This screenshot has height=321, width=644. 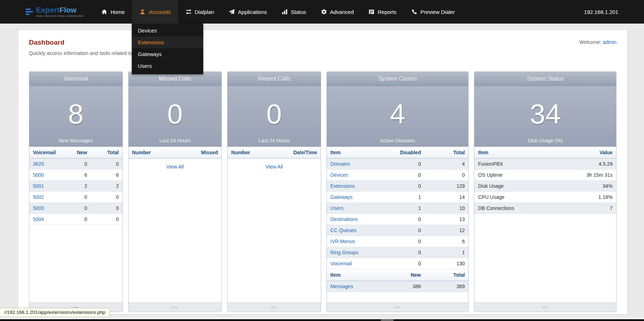 What do you see at coordinates (545, 307) in the screenshot?
I see `system-status-card-footer: •••` at bounding box center [545, 307].